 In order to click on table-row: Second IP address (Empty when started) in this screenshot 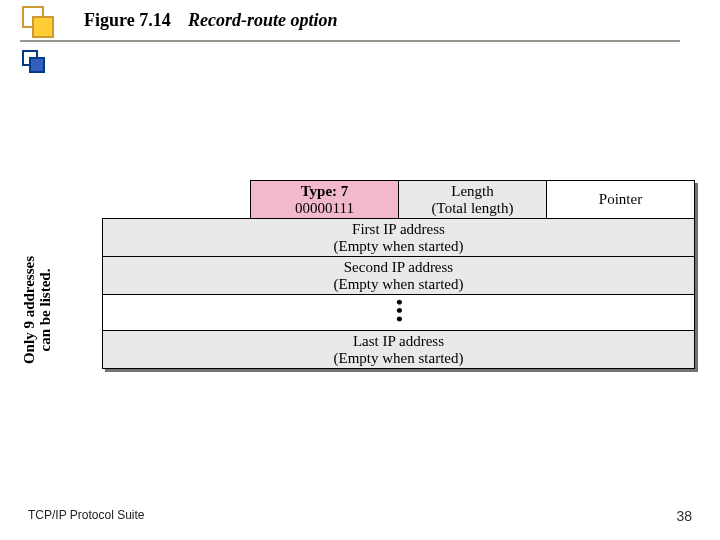, I will do `click(399, 276)`.